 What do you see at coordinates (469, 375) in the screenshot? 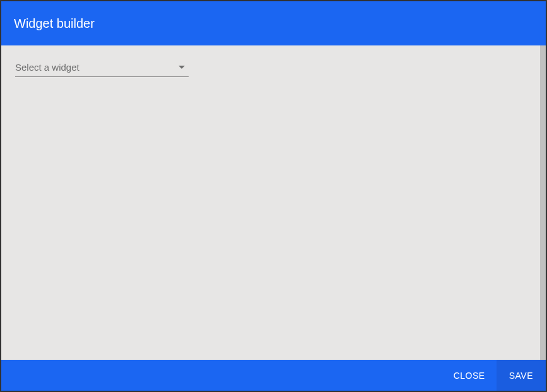
I see `close-button: CLOSE` at bounding box center [469, 375].